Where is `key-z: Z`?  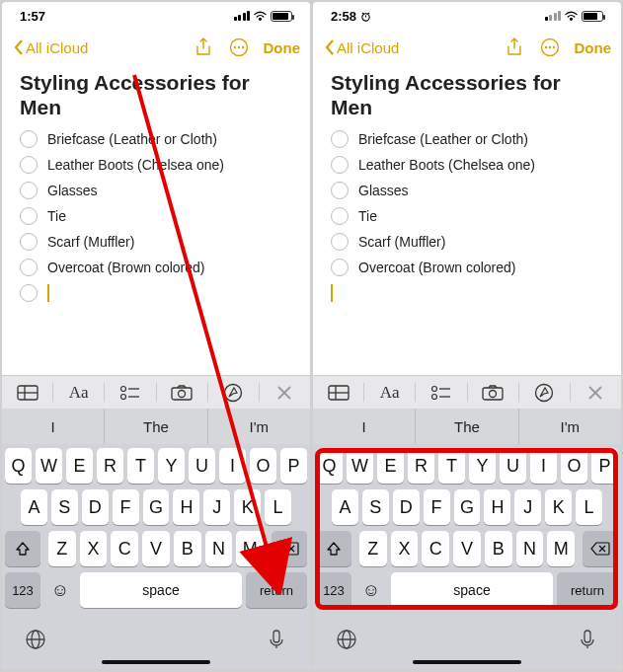
key-z: Z is located at coordinates (373, 549).